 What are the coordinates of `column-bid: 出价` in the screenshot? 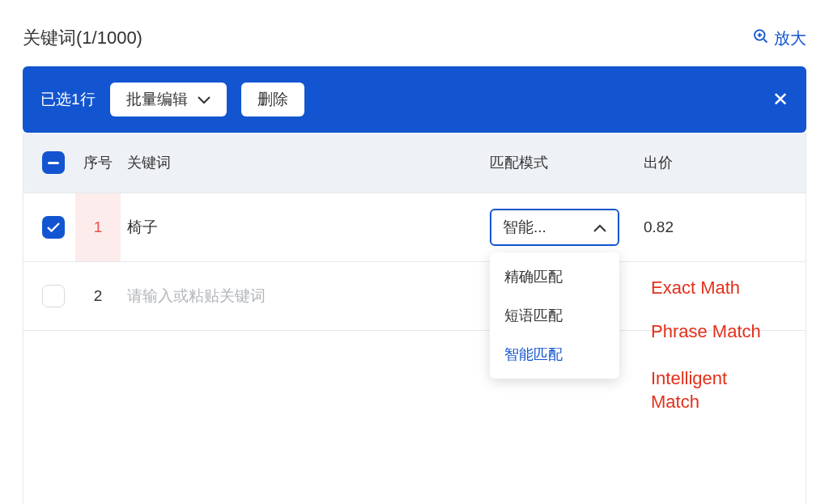 It's located at (721, 163).